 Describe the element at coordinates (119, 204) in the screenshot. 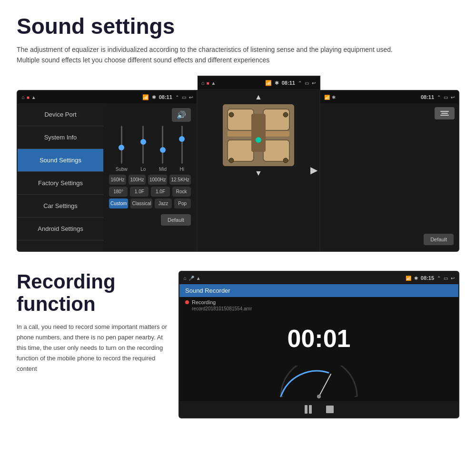

I see `preset-custom: Custom` at that location.